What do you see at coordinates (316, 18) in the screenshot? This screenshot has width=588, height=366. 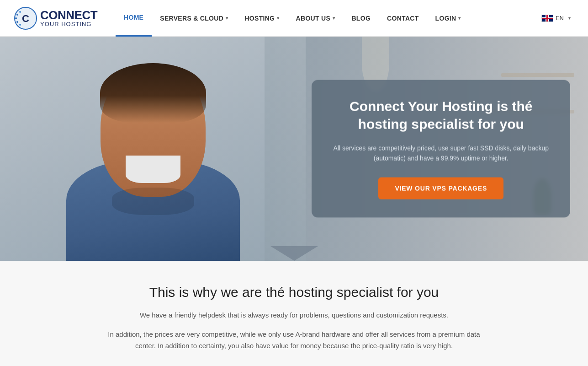 I see `nav-item-about-us: ABOUT US ▾` at bounding box center [316, 18].